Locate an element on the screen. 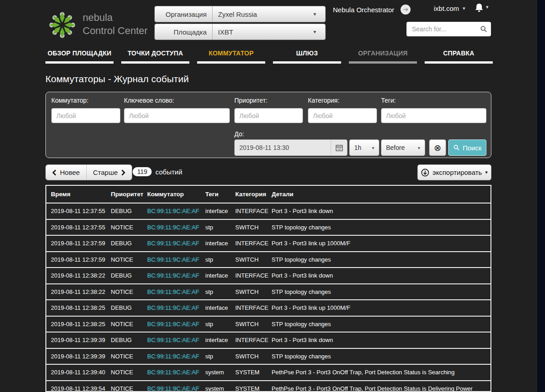 Image resolution: width=545 pixels, height=392 pixels. organization-select: Организация Zyxel Russia ▾ is located at coordinates (240, 14).